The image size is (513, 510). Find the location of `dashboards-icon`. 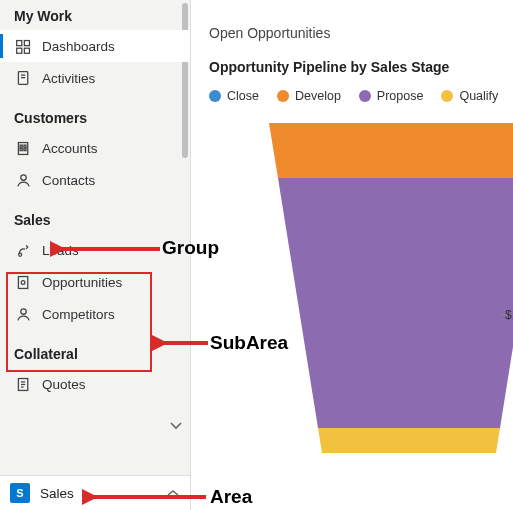

dashboards-icon is located at coordinates (23, 46).